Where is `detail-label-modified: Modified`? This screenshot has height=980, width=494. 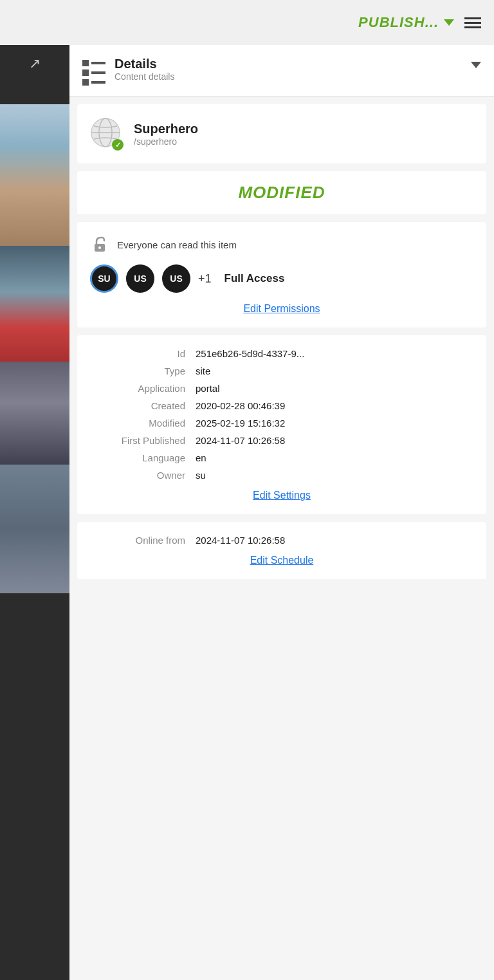
detail-label-modified: Modified is located at coordinates (144, 423).